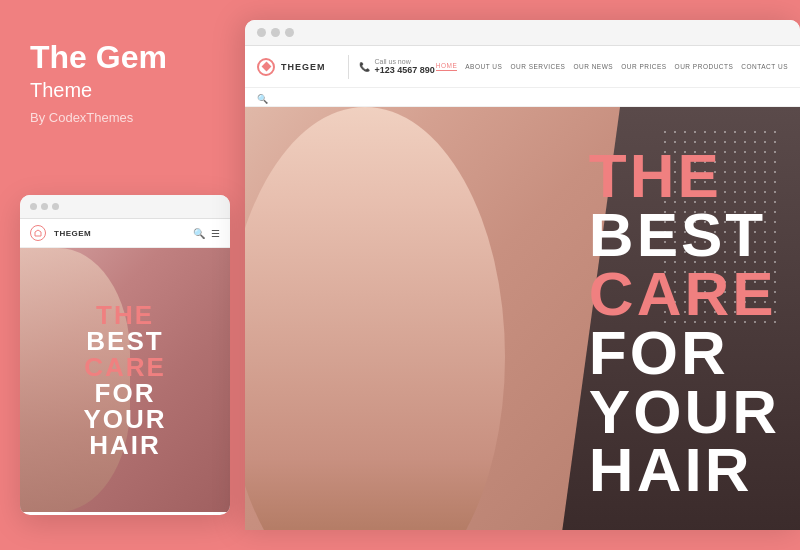 This screenshot has width=800, height=550. I want to click on mobile-hero-line1: THE, so click(124, 315).